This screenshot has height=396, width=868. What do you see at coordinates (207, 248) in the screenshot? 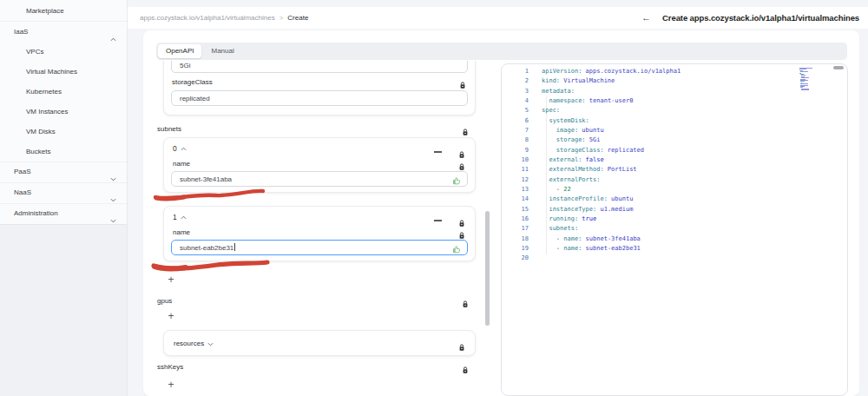
I see `input-value: subnet-eab2be31` at bounding box center [207, 248].